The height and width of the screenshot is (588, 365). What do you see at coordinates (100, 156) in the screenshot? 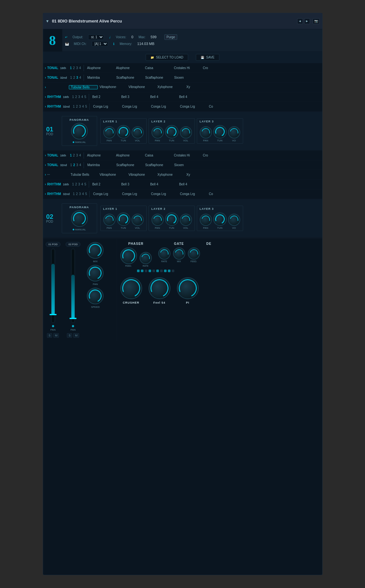
I see `cell-aluphone-3: Aluphone` at bounding box center [100, 156].